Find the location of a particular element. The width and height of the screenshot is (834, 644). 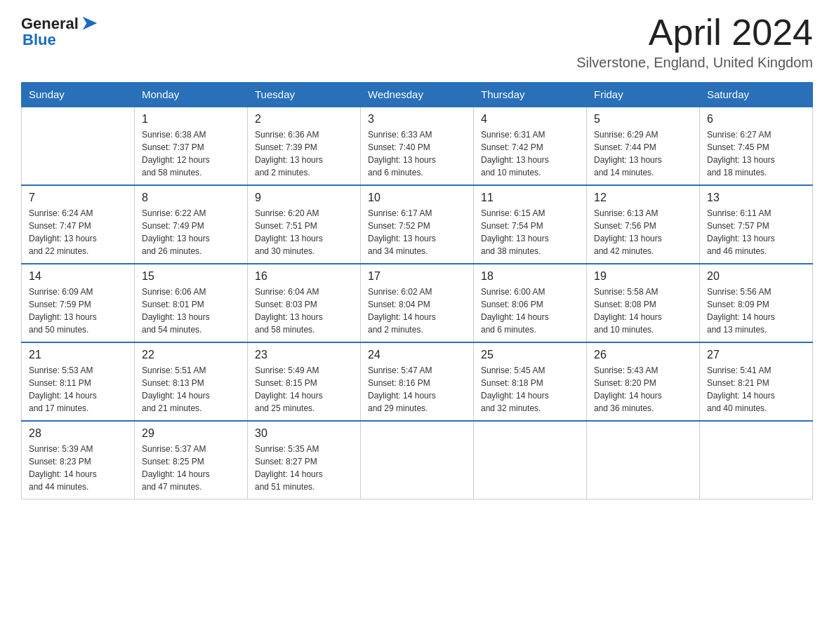

day-number: 18 is located at coordinates (530, 276).